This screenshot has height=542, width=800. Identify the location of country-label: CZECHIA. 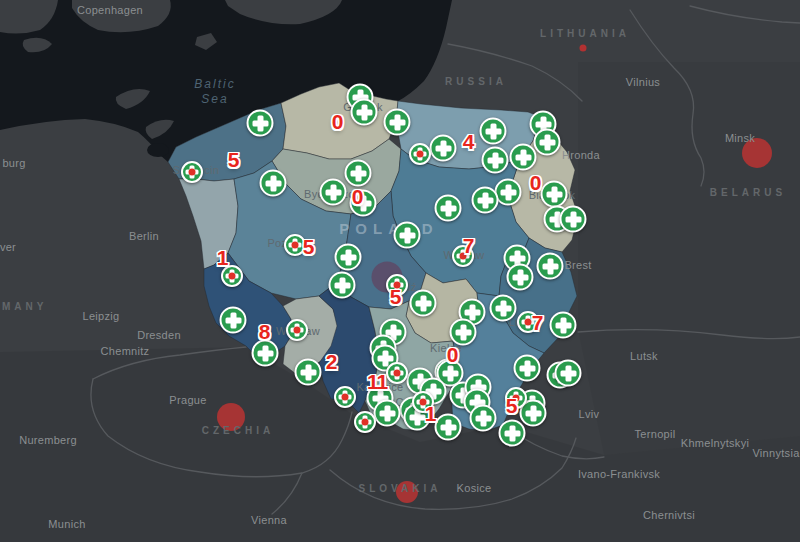
(238, 430).